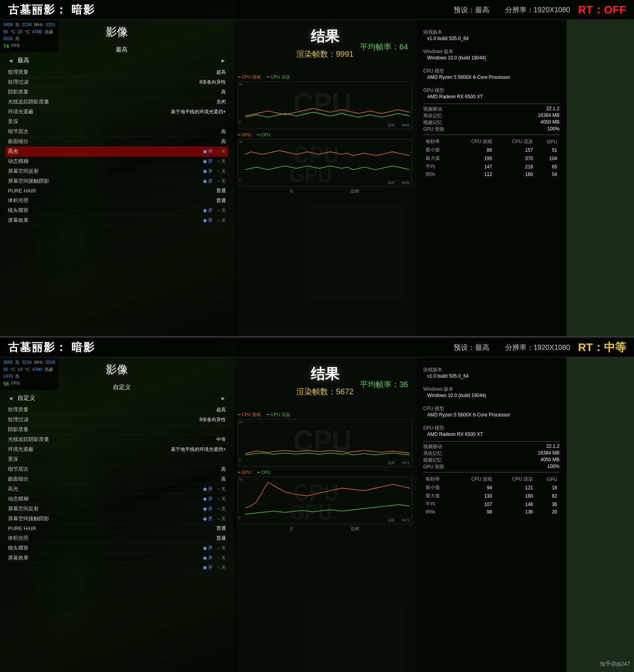 The image size is (634, 672). Describe the element at coordinates (538, 10) in the screenshot. I see `resolution-meta: 分辨率：1920X1080` at that location.